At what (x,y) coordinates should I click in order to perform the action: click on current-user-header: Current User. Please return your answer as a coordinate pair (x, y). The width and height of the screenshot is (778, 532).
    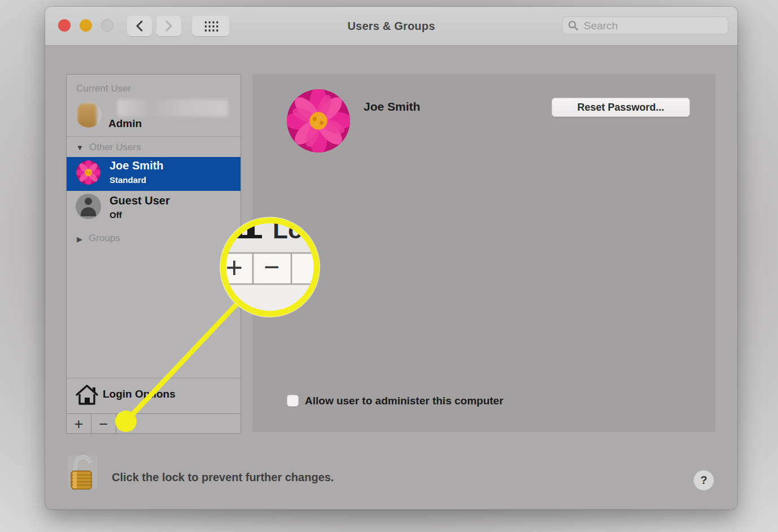
    Looking at the image, I should click on (104, 89).